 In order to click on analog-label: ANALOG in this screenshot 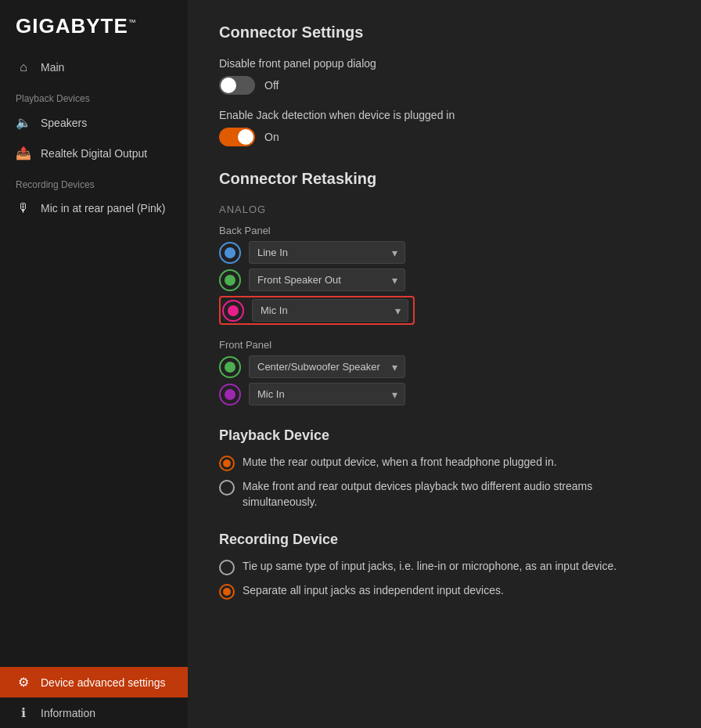, I will do `click(444, 210)`.